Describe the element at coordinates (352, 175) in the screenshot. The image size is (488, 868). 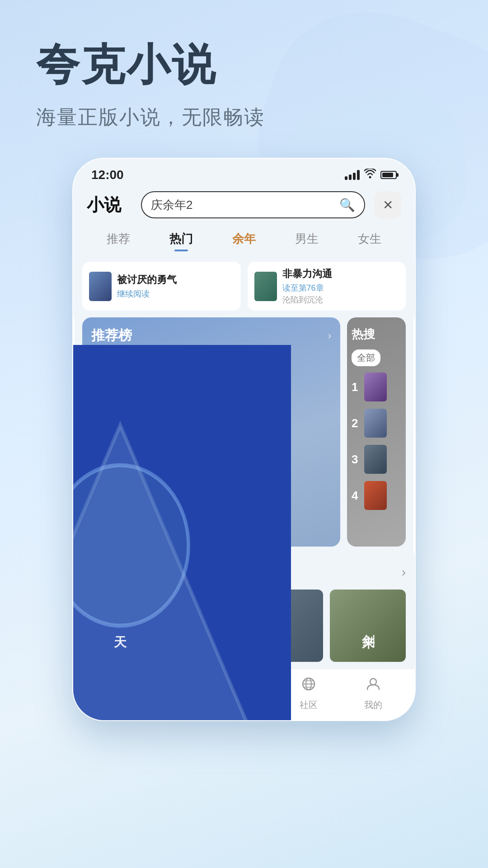
I see `signal-icon` at that location.